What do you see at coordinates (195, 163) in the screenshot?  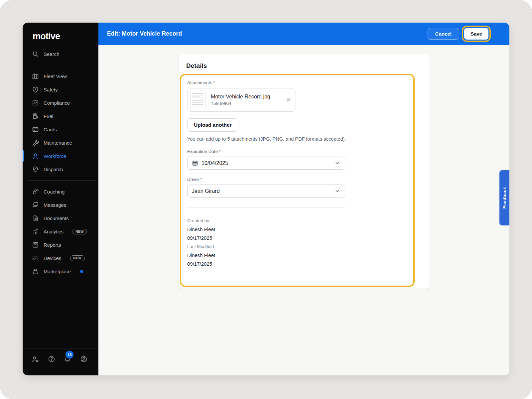 I see `calendar-icon` at bounding box center [195, 163].